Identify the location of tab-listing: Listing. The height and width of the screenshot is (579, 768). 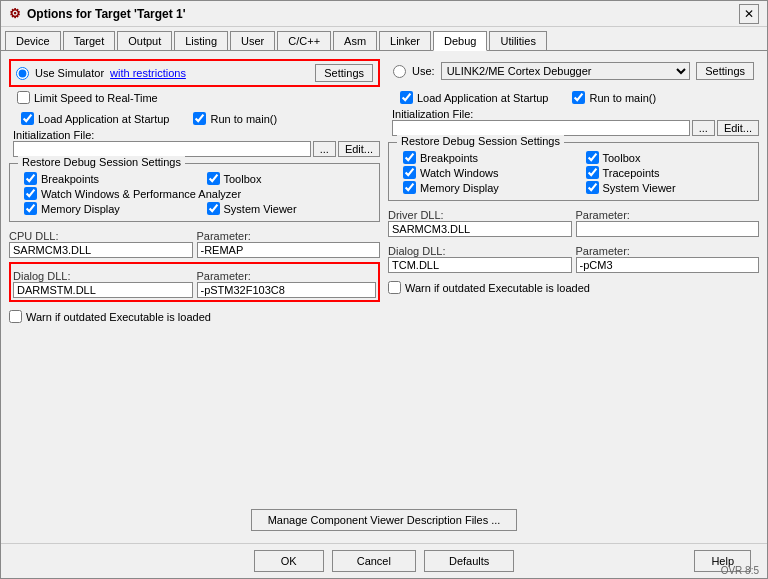
(201, 40).